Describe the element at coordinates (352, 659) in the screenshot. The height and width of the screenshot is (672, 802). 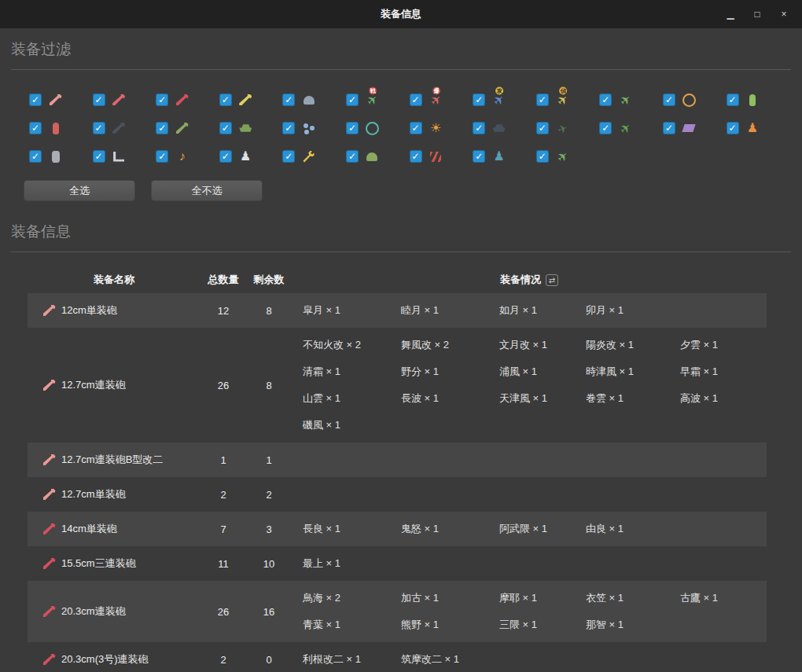
I see `ship-entry: 利根改二 × 1` at that location.